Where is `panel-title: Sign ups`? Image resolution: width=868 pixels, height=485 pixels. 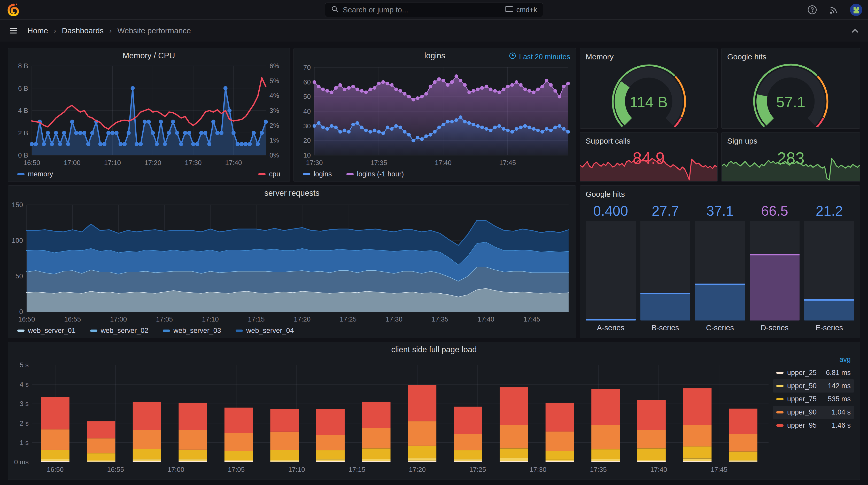 panel-title: Sign ups is located at coordinates (742, 141).